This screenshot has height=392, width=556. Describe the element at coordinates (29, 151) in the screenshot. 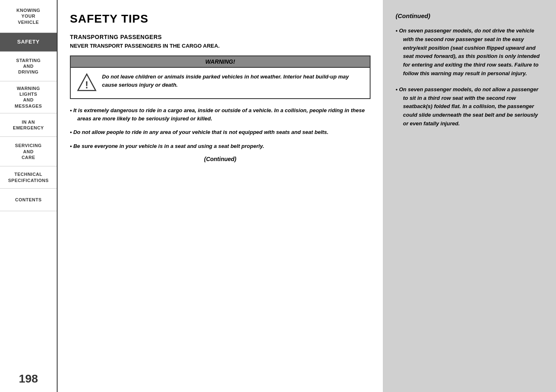

I see `sidebar-label-servicing: SERVICING AND CARE` at that location.